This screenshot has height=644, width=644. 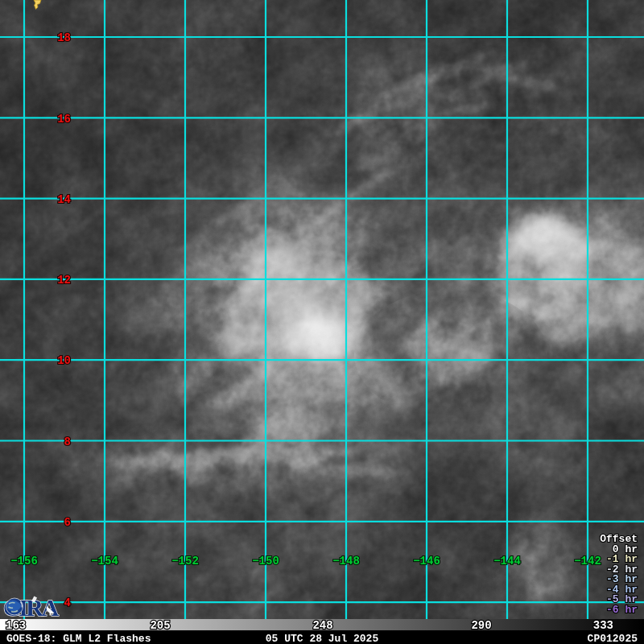 I want to click on svg-text: 10, so click(x=64, y=361).